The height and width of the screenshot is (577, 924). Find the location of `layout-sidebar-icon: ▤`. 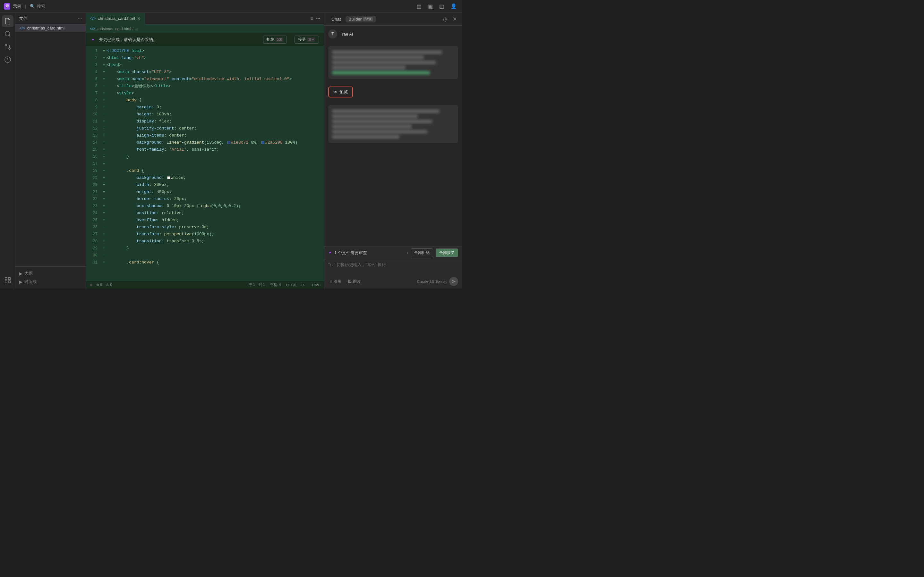

layout-sidebar-icon: ▤ is located at coordinates (419, 6).